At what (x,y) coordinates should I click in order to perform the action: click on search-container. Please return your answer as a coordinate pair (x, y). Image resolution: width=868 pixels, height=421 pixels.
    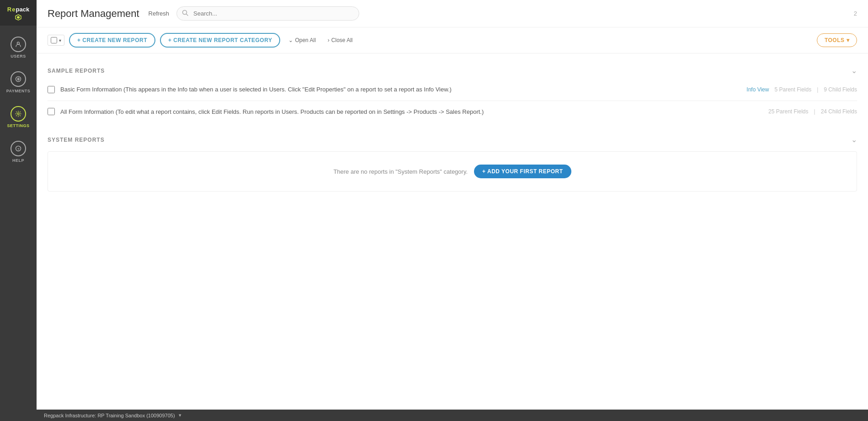
    Looking at the image, I should click on (268, 14).